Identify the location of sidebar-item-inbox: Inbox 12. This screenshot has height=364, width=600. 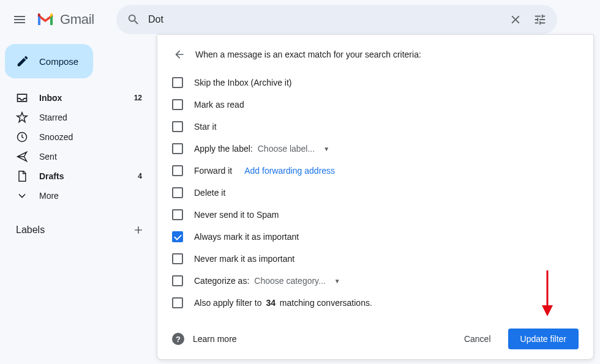
(76, 98).